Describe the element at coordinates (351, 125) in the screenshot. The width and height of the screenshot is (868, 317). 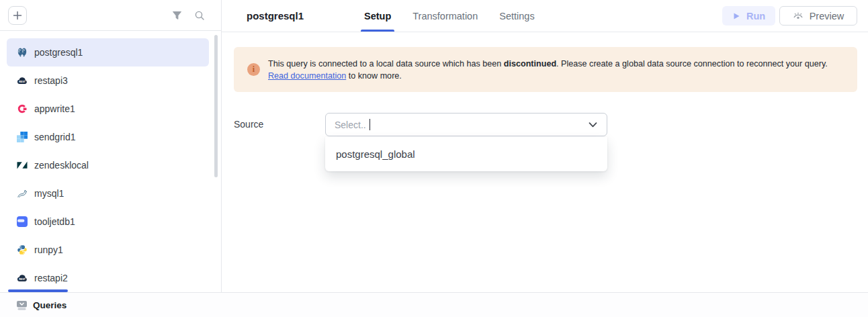
I see `select-placeholder: Select..` at that location.